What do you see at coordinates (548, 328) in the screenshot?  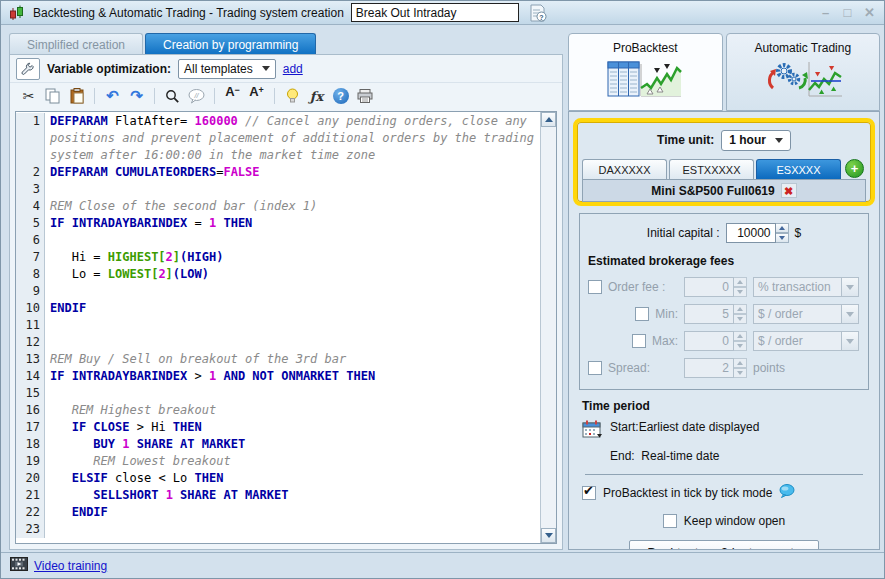 I see `editor-scrollbar` at bounding box center [548, 328].